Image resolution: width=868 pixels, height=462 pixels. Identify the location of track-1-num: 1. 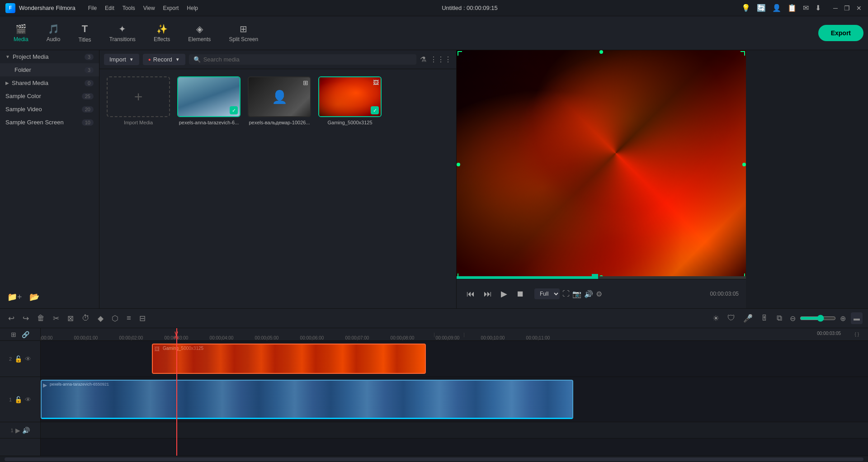
(10, 400).